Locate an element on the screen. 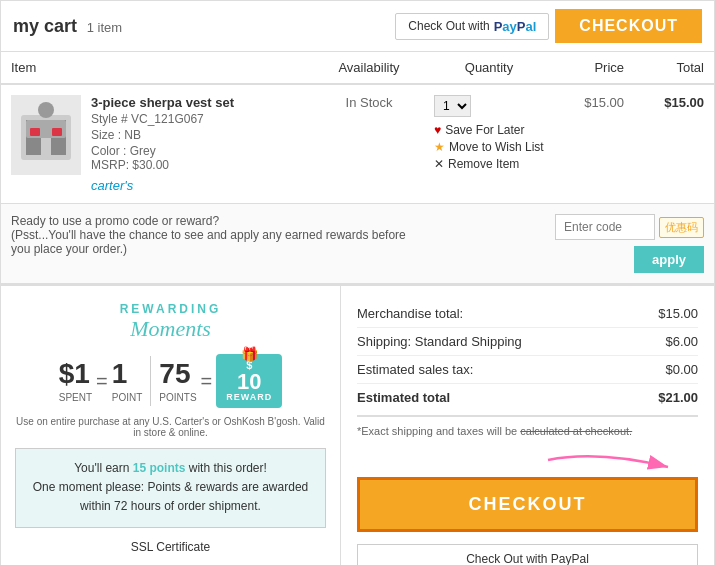 Image resolution: width=715 pixels, height=565 pixels. moments-text: Moments is located at coordinates (170, 329).